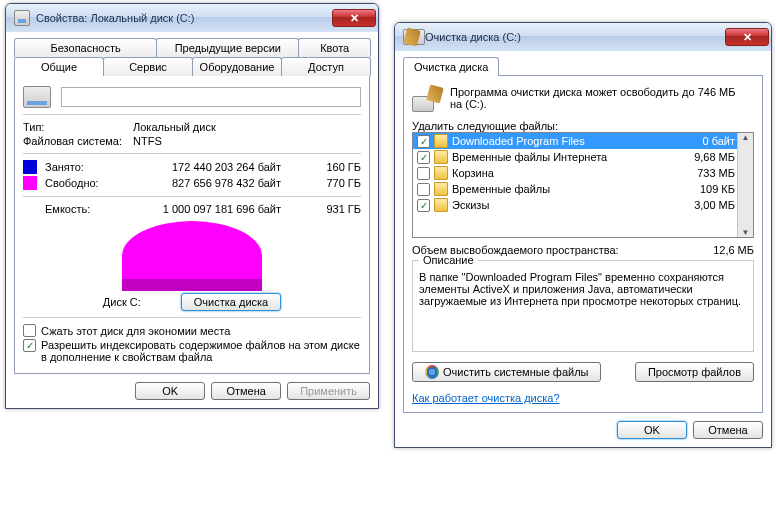 Image resolution: width=776 pixels, height=506 pixels. Describe the element at coordinates (122, 302) in the screenshot. I see `disk-caption: Диск C:` at that location.